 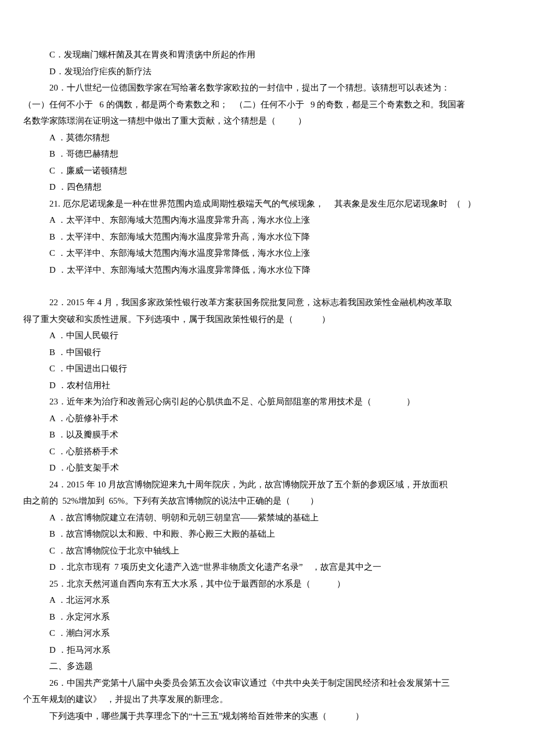 I want to click on text-line: D ．拒马河水系, so click(x=267, y=650).